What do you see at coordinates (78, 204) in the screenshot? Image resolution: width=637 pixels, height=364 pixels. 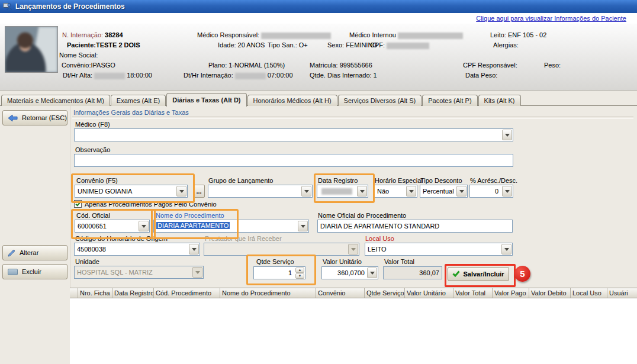 I see `checkbox-checked-icon` at bounding box center [78, 204].